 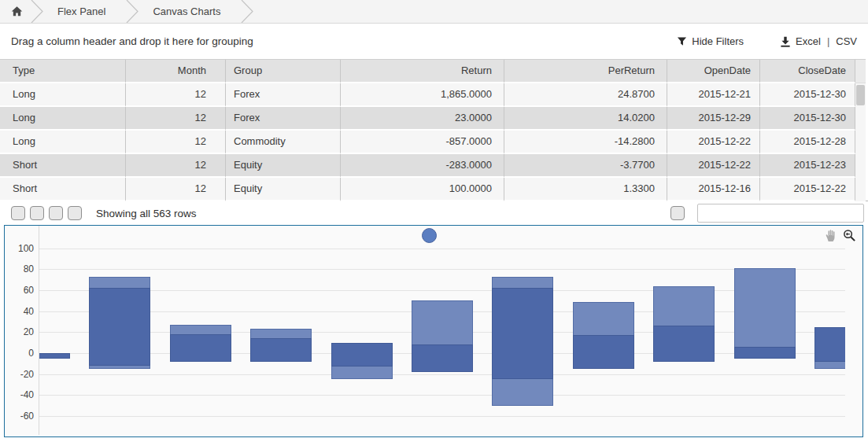 What do you see at coordinates (283, 72) in the screenshot?
I see `column-header-group: Group` at bounding box center [283, 72].